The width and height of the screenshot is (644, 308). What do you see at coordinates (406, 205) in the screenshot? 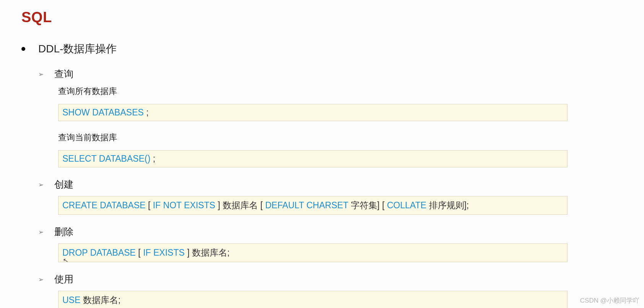
I see `sql-keyword: COLLATE` at bounding box center [406, 205].